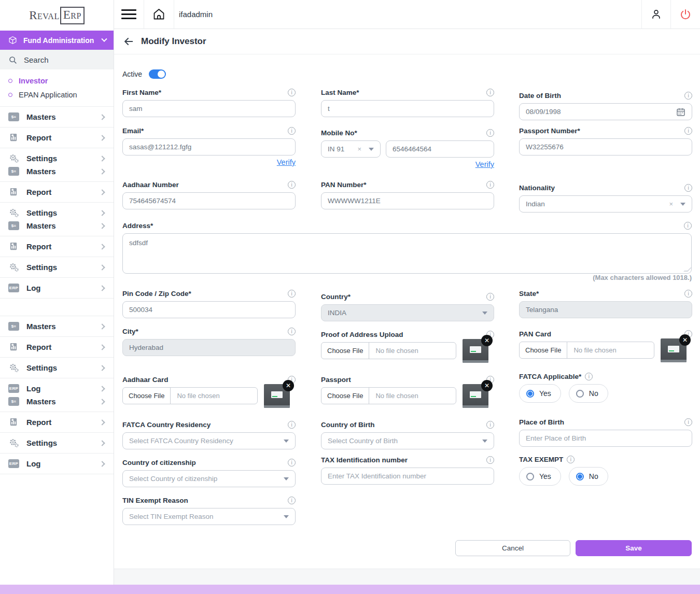 Image resolution: width=700 pixels, height=594 pixels. What do you see at coordinates (440, 149) in the screenshot?
I see `mobile-number-input: 6546464564` at bounding box center [440, 149].